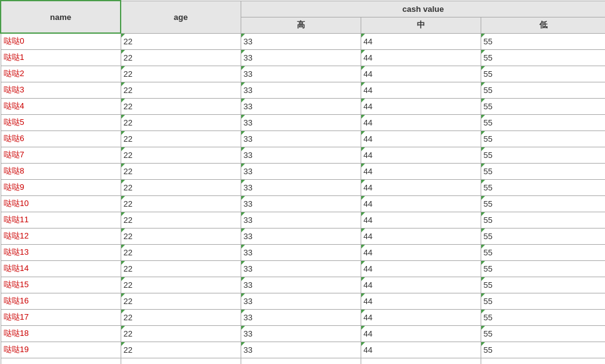 The image size is (605, 364). What do you see at coordinates (421, 25) in the screenshot?
I see `header-zhong: 中` at bounding box center [421, 25].